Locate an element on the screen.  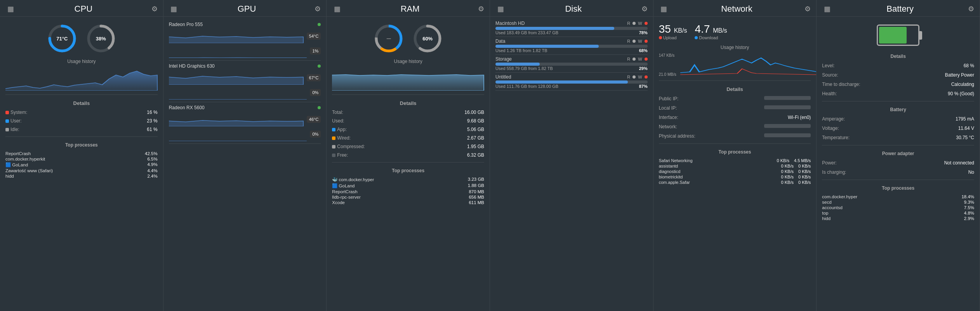
ram-title: RAM is located at coordinates (410, 9).